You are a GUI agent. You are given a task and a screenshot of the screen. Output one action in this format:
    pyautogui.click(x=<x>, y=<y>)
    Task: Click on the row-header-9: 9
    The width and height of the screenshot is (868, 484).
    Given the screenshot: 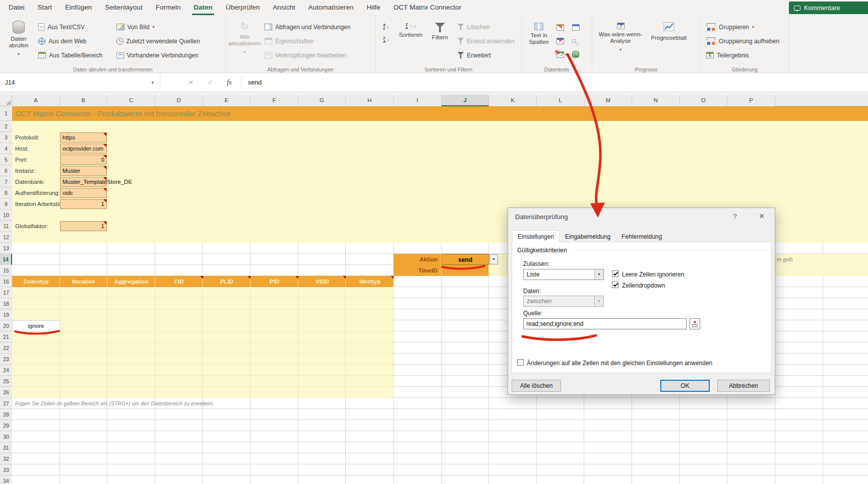 What is the action you would take?
    pyautogui.click(x=6, y=204)
    